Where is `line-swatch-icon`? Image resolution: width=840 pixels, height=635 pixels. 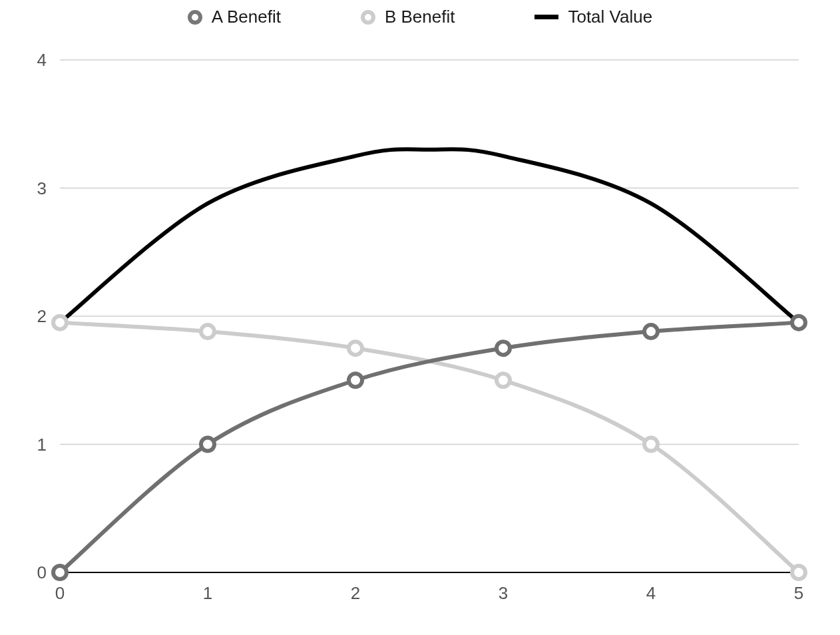 line-swatch-icon is located at coordinates (546, 17).